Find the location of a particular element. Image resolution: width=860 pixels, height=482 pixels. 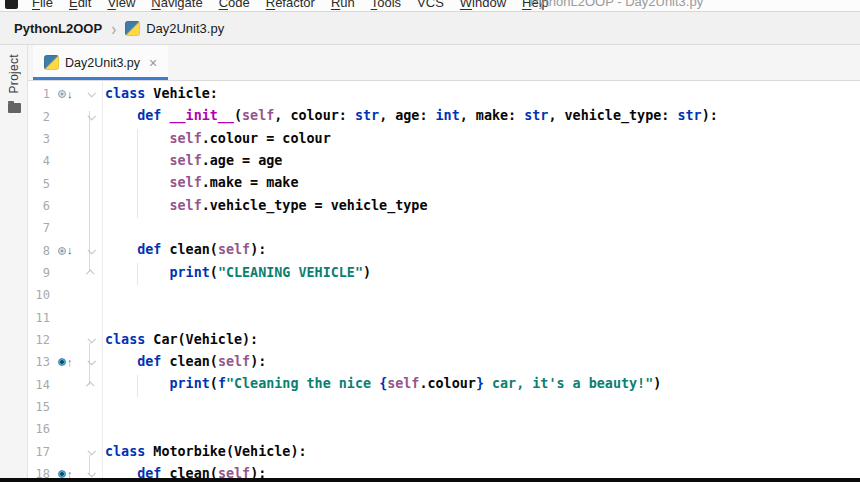

token-p: .age = age is located at coordinates (242, 160).